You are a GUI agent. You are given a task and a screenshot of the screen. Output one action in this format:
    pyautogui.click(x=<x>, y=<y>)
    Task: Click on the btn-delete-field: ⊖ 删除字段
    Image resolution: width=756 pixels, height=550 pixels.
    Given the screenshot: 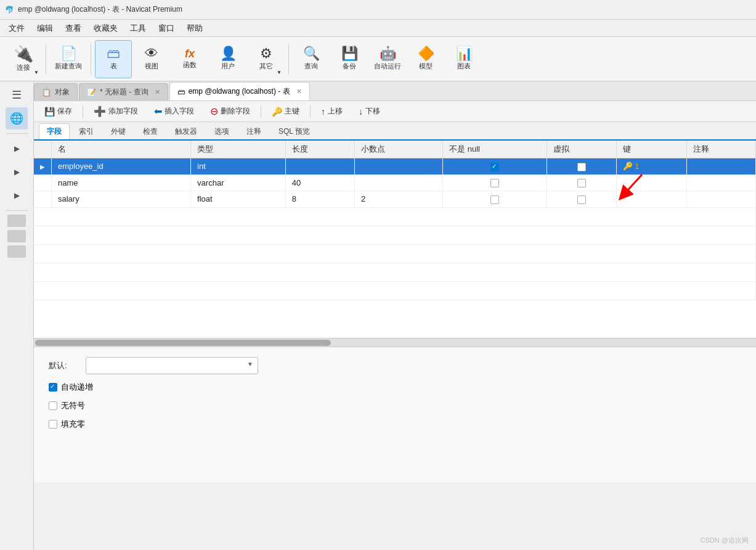 What is the action you would take?
    pyautogui.click(x=230, y=111)
    